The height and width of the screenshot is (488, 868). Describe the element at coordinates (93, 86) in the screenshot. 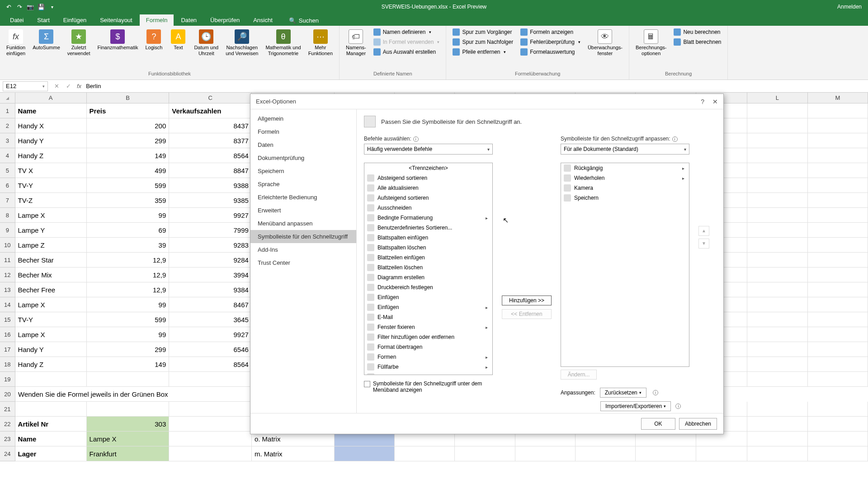

I see `formula-input: Berlin` at that location.